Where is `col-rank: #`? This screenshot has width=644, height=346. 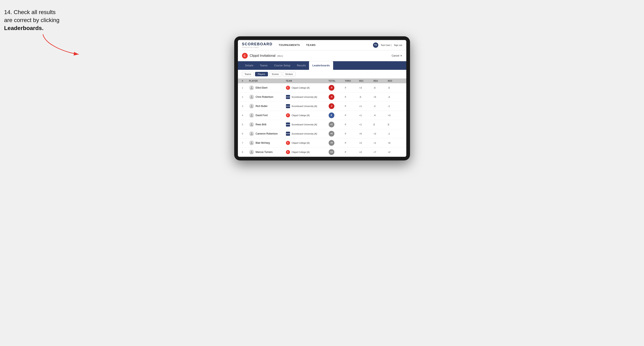
col-rank: # is located at coordinates (246, 81).